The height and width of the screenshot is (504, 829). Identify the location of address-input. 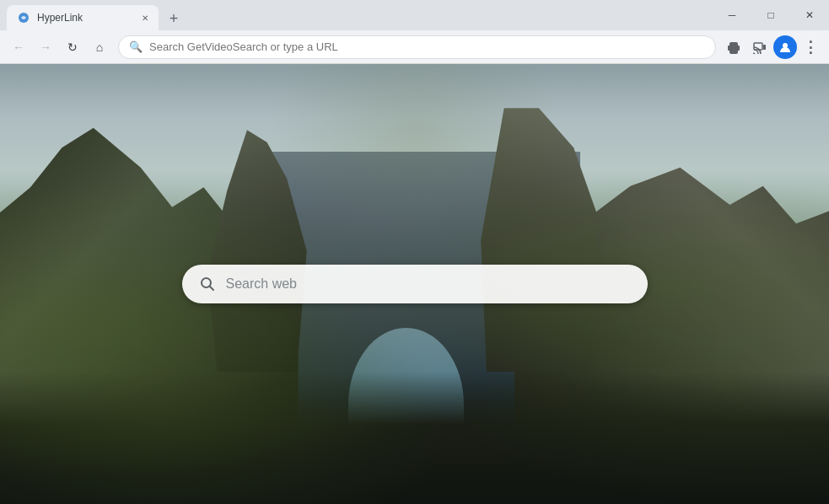
(427, 47).